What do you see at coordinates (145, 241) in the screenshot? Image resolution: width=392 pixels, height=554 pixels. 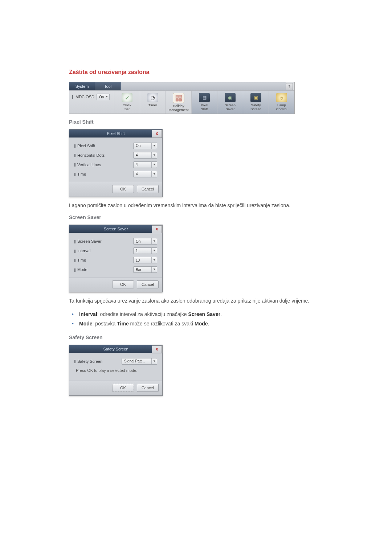 I see `screen-saver-onoff-dropdown: On▼` at bounding box center [145, 241].